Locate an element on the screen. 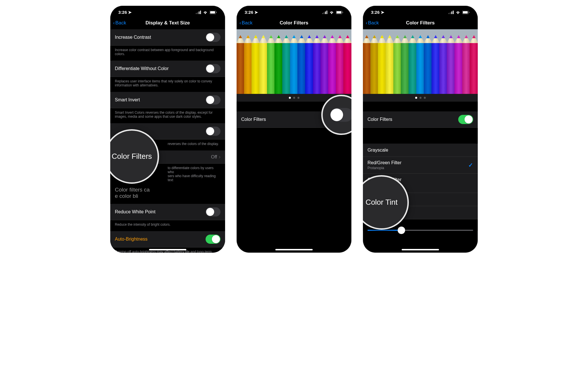 The image size is (588, 377). page-dots is located at coordinates (420, 98).